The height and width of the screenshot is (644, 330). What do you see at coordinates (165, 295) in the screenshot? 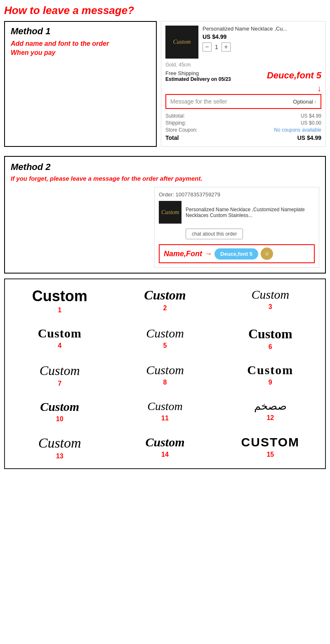
I see `font-display-2: Custom` at bounding box center [165, 295].